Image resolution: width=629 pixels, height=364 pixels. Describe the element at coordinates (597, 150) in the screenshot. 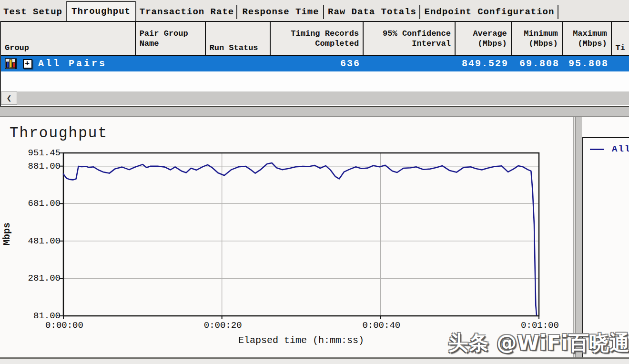

I see `legend-line-sample` at that location.